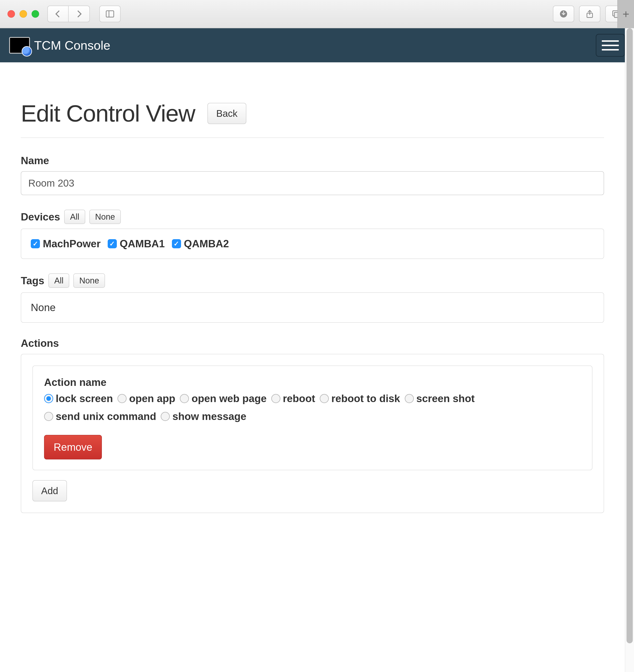 This screenshot has height=672, width=634. I want to click on chevron-right-icon, so click(79, 14).